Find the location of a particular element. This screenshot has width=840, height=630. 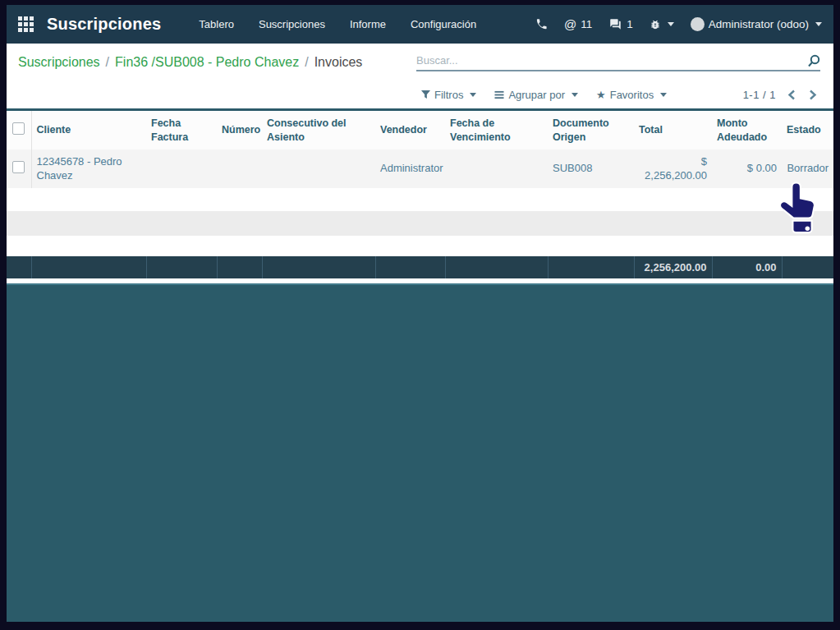

mentions-count: 11 is located at coordinates (586, 25).